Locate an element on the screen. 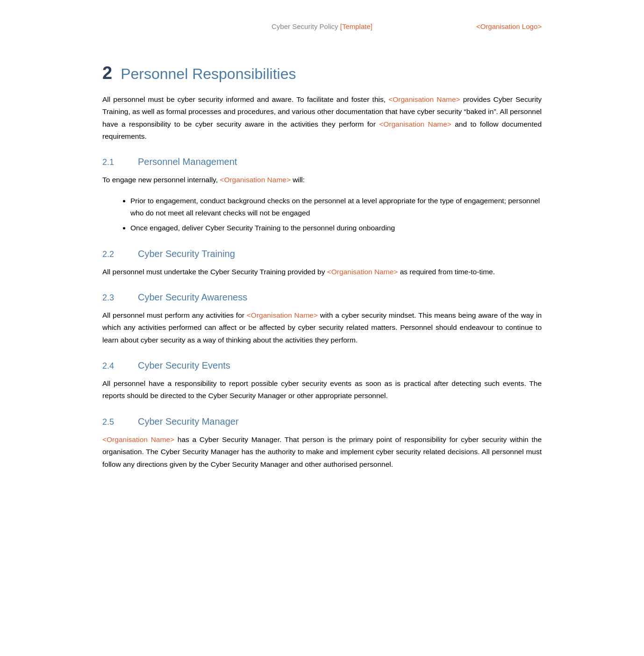 Image resolution: width=644 pixels, height=656 pixels. subsection-2-4-header: 2.4 Cyber Security Events is located at coordinates (322, 365).